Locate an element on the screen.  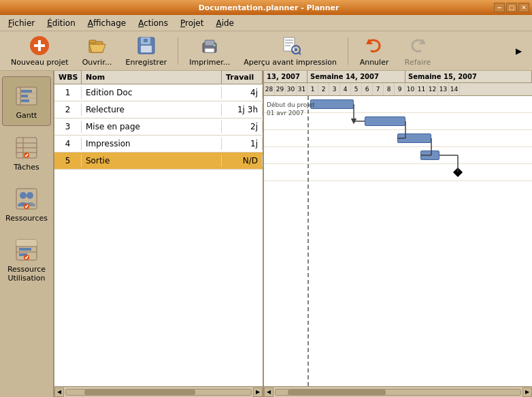
day-12: 12 is located at coordinates (433, 89).